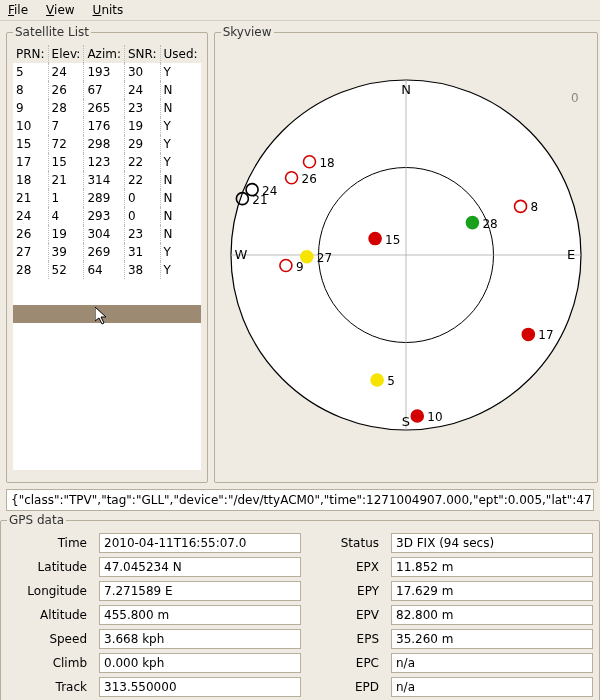  Describe the element at coordinates (406, 90) in the screenshot. I see `svg-text: N` at that location.